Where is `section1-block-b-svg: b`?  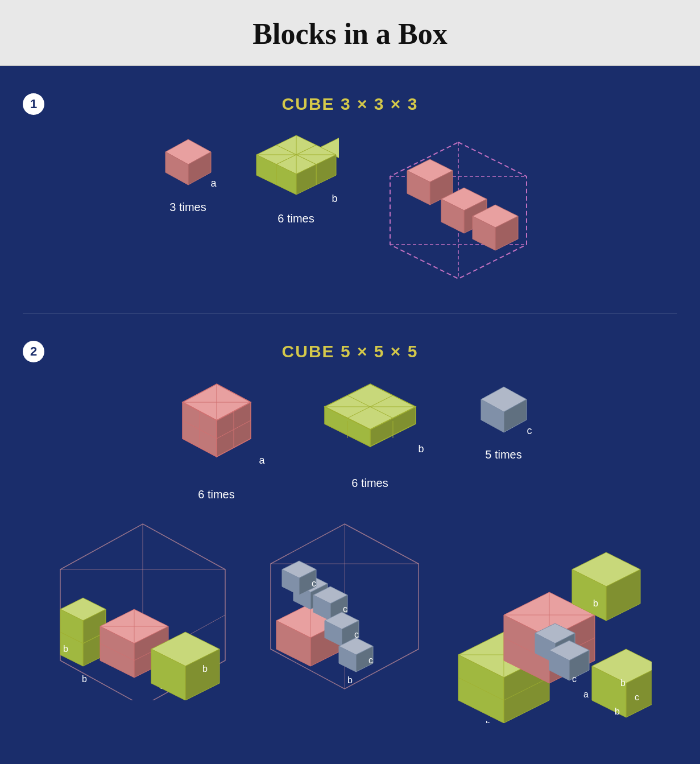 section1-block-b-svg: b is located at coordinates (296, 170).